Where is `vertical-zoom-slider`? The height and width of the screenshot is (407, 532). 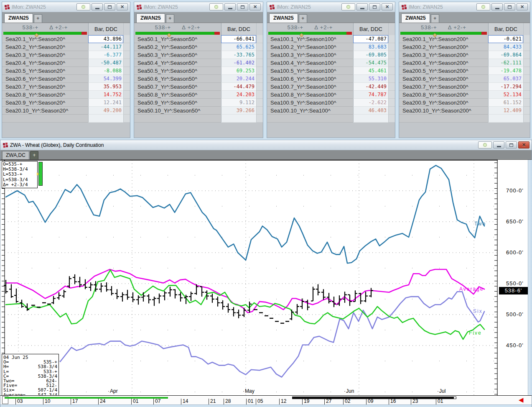
vertical-zoom-slider is located at coordinates (41, 174).